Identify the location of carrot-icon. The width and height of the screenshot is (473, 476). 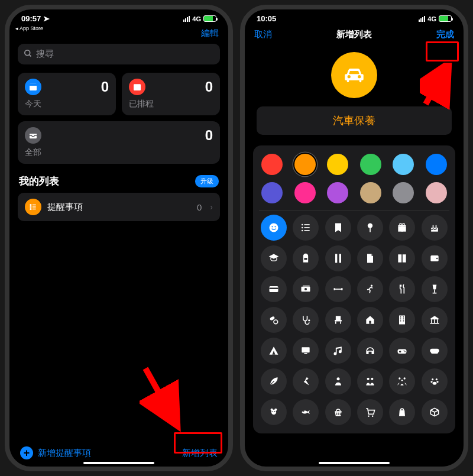
(306, 381).